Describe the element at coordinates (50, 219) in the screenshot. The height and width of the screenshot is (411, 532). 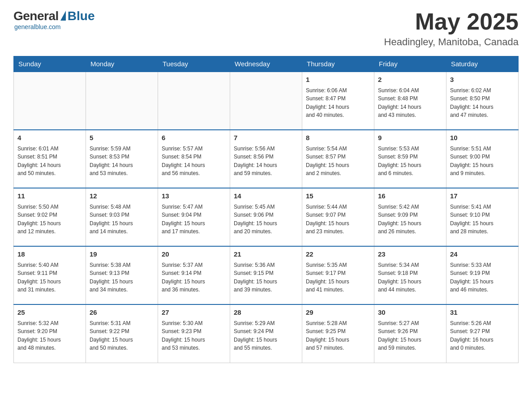
I see `day-info: Sunrise: 5:50 AM Sunset: 9:02 PM Dayligh…` at that location.